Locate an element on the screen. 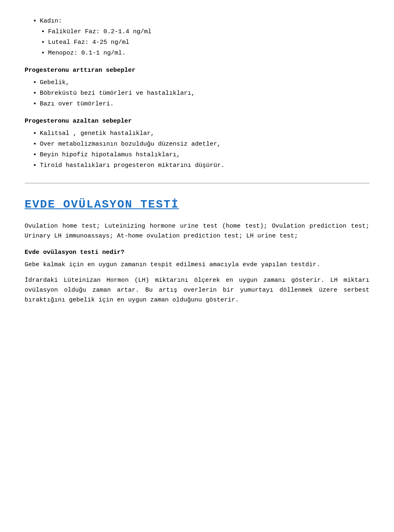  artiran-item-1-text: Gebelik, is located at coordinates (55, 83).